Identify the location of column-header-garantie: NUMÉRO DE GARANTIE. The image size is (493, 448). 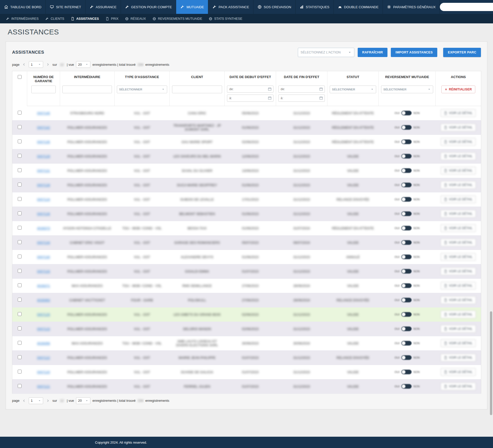
(44, 78).